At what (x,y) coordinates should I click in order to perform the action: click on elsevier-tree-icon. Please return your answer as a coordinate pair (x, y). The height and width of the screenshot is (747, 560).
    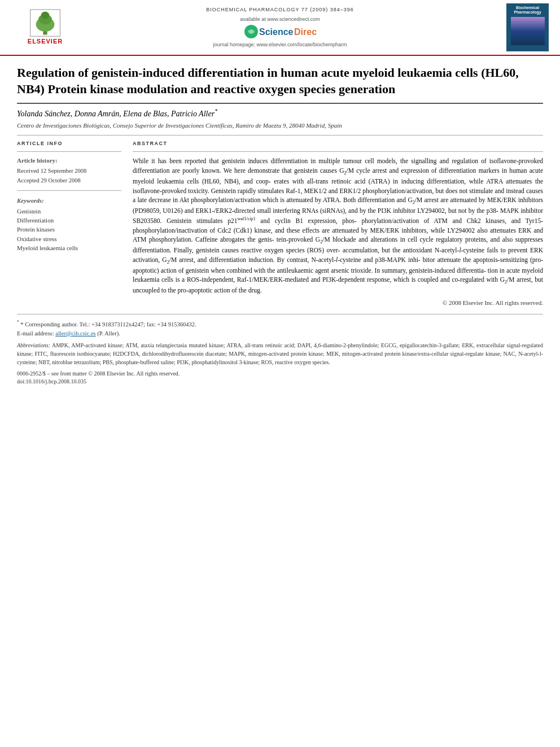
    Looking at the image, I should click on (45, 23).